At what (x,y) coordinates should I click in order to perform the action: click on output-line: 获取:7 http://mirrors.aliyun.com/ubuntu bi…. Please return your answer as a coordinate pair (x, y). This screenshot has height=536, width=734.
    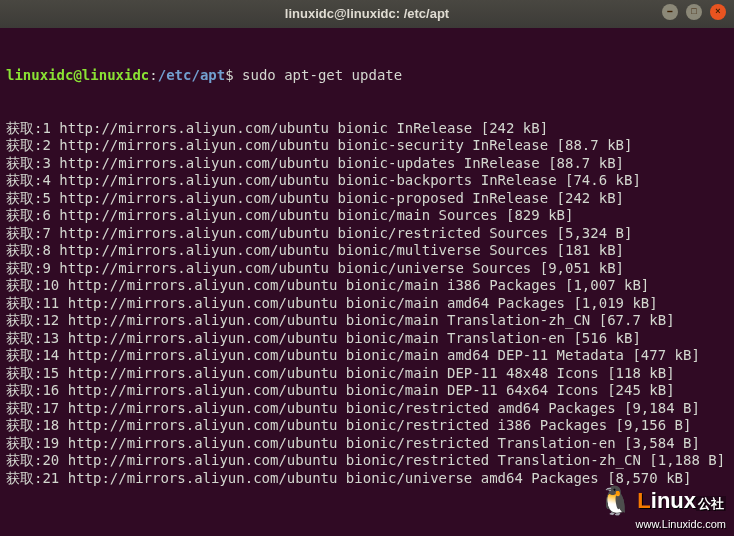
    Looking at the image, I should click on (367, 234).